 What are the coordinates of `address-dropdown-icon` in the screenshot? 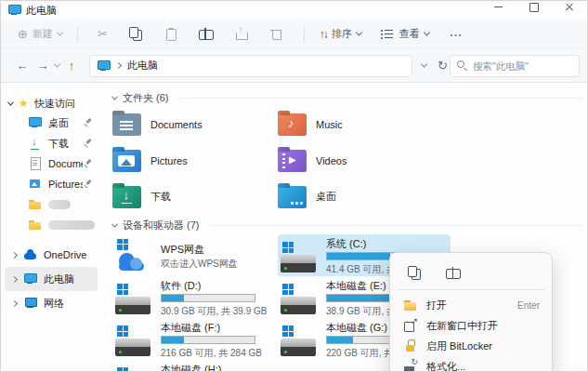 It's located at (424, 65).